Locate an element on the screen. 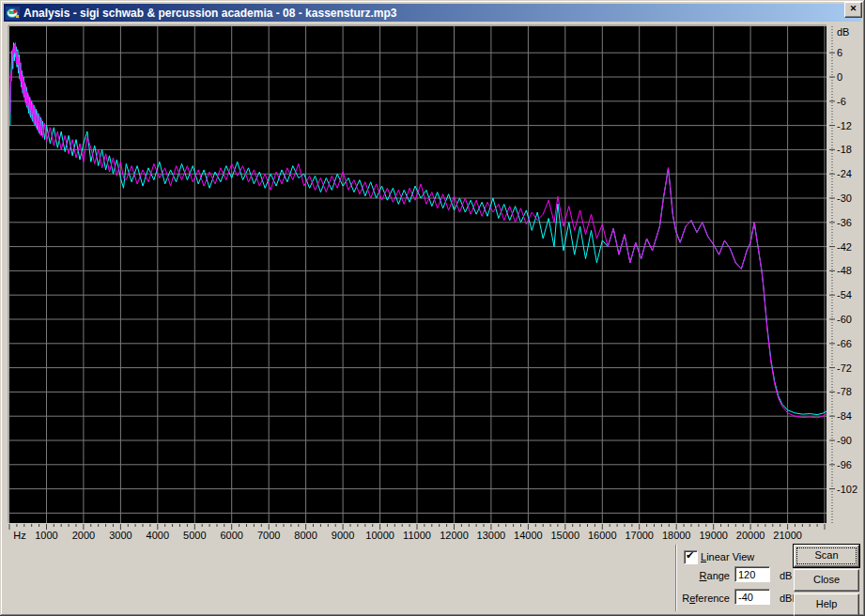 The width and height of the screenshot is (865, 616). x-axis: Hz10002000300040005000600070008000900010… is located at coordinates (417, 532).